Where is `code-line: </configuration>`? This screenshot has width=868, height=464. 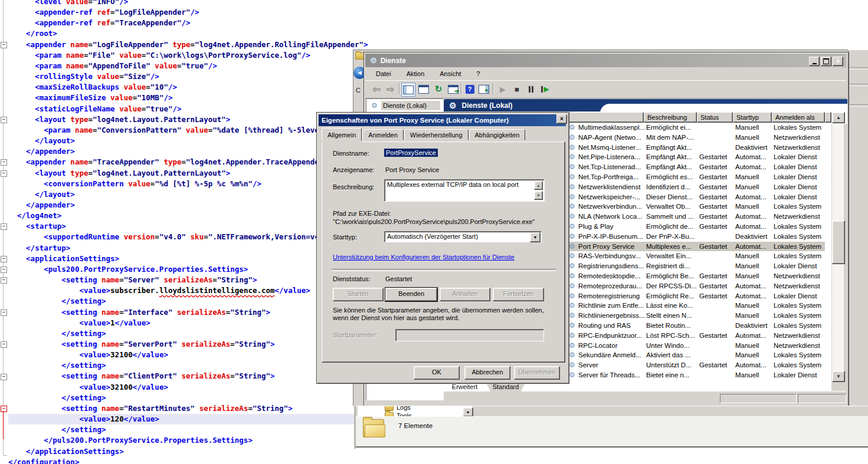
code-line: </configuration> is located at coordinates (181, 460).